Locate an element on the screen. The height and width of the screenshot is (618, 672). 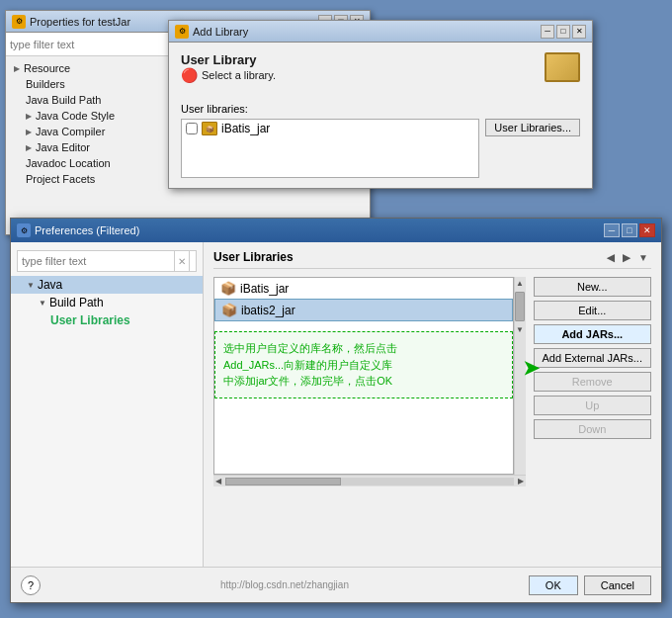
add-library-close-btn: ✕ is located at coordinates (579, 32).